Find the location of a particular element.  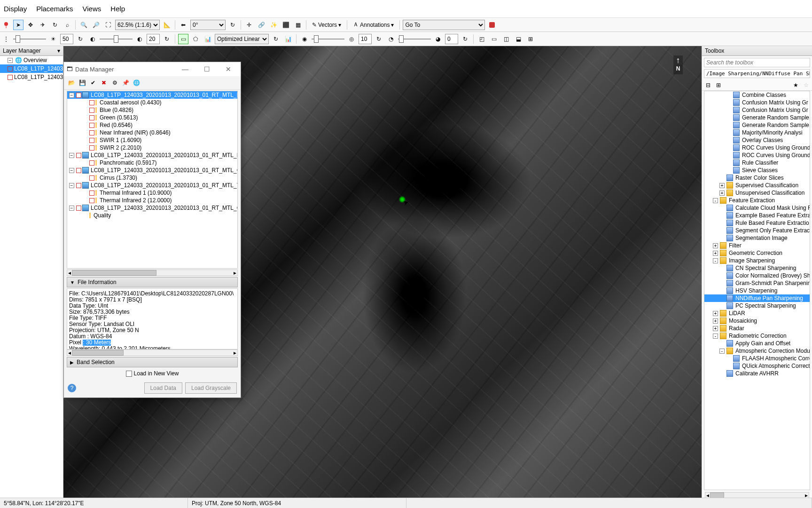

refresh-north-icon: ↻ is located at coordinates (233, 25).